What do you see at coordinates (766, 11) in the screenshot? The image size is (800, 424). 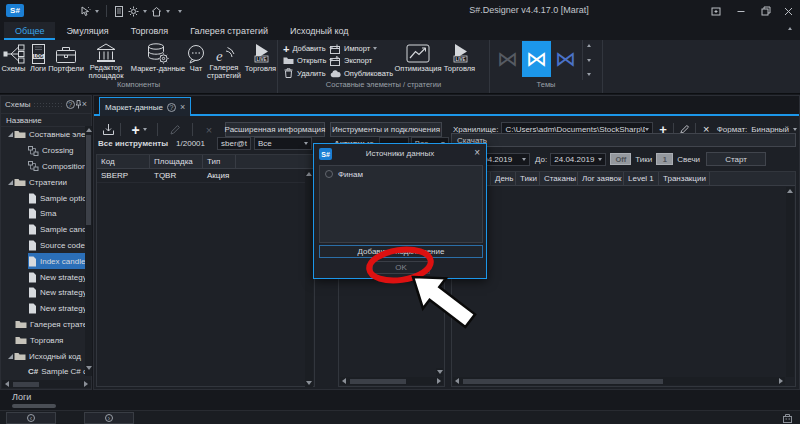 I see `restore-button` at bounding box center [766, 11].